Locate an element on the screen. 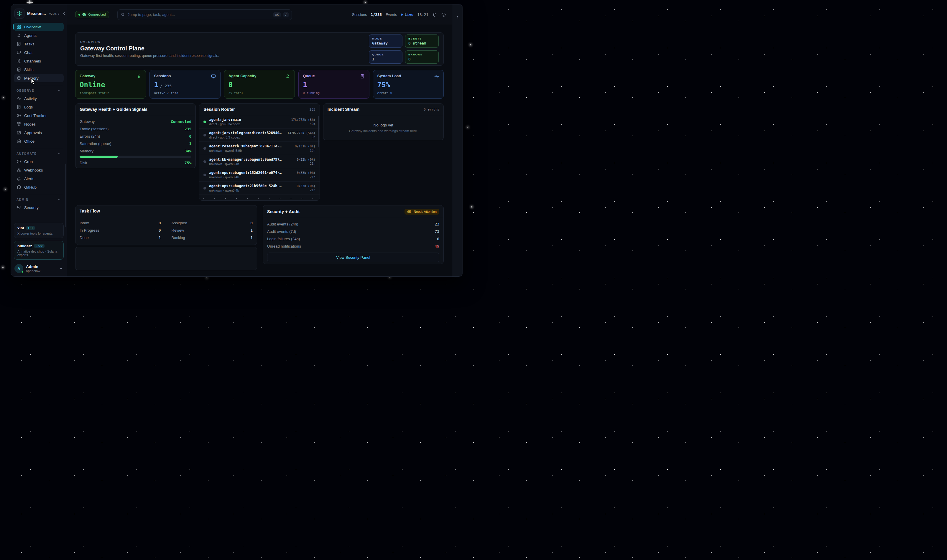  error-count: 0 errors is located at coordinates (431, 109).